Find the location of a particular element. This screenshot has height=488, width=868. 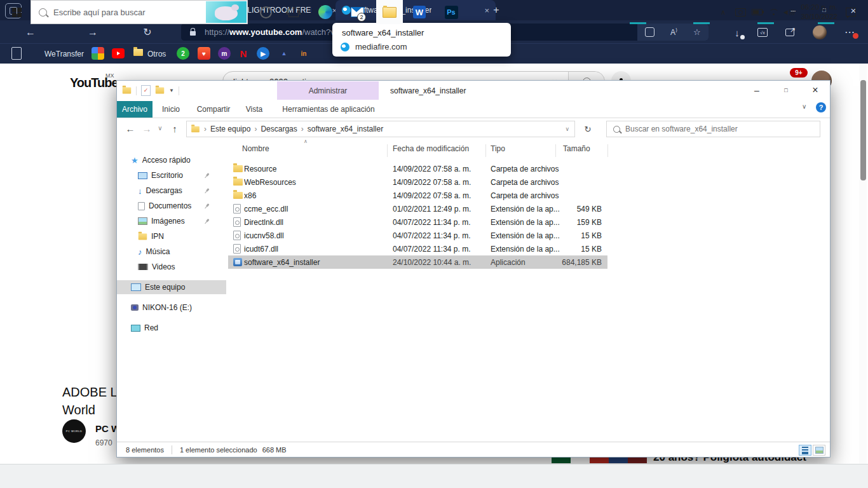

file-row: WebResources14/09/2022 07:58 a. m.Carpet… is located at coordinates (365, 182).